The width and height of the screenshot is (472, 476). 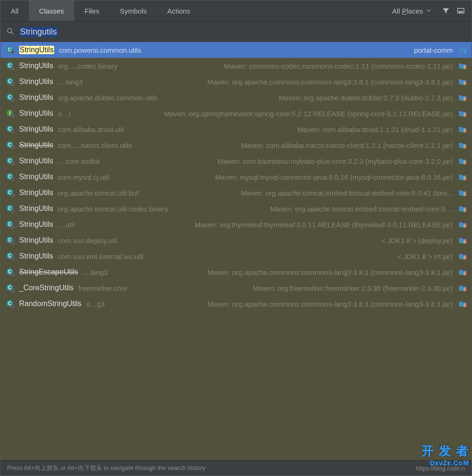 What do you see at coordinates (412, 11) in the screenshot?
I see `scope-selector: All Places` at bounding box center [412, 11].